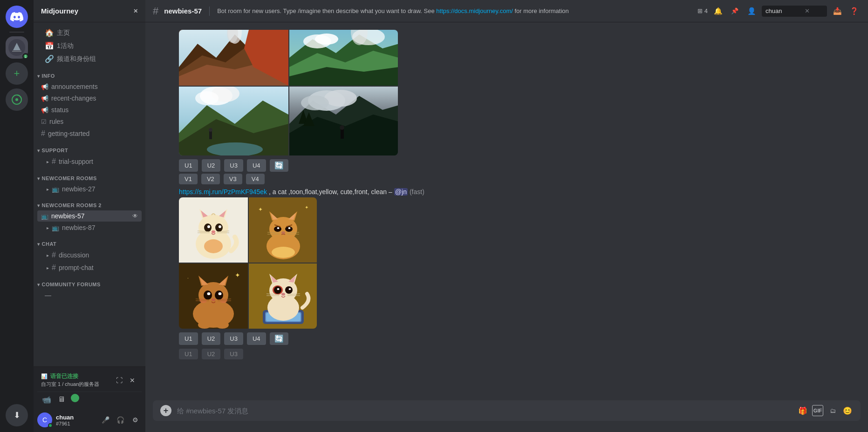 Image resolution: width=868 pixels, height=432 pixels. I want to click on category-community-forums: ▾ COMMUNITY FORUMS, so click(89, 282).